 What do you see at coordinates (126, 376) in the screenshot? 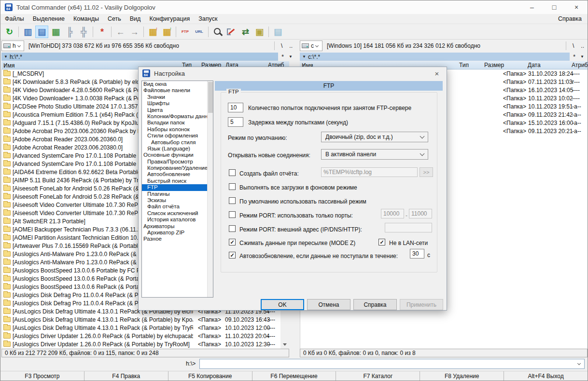
I see `fkey-button-F4: F4 Правка` at bounding box center [126, 376].